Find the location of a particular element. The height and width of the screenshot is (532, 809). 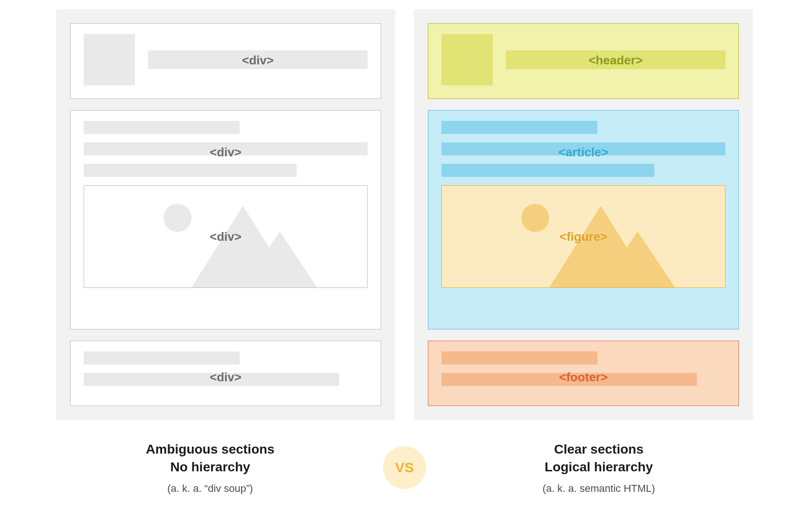

right-caption-line2: Logical hierarchy is located at coordinates (599, 467).